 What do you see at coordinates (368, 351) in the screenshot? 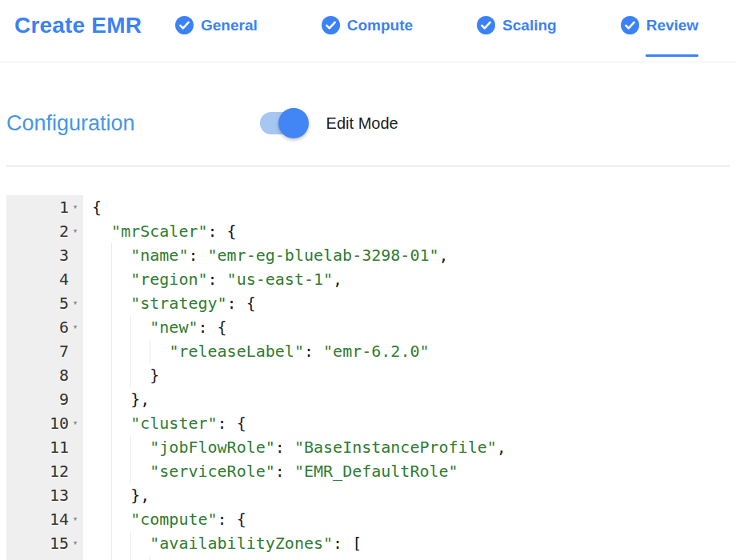
I see `editor-line: 7 "releaseLabel": "emr-6.2.0"` at bounding box center [368, 351].